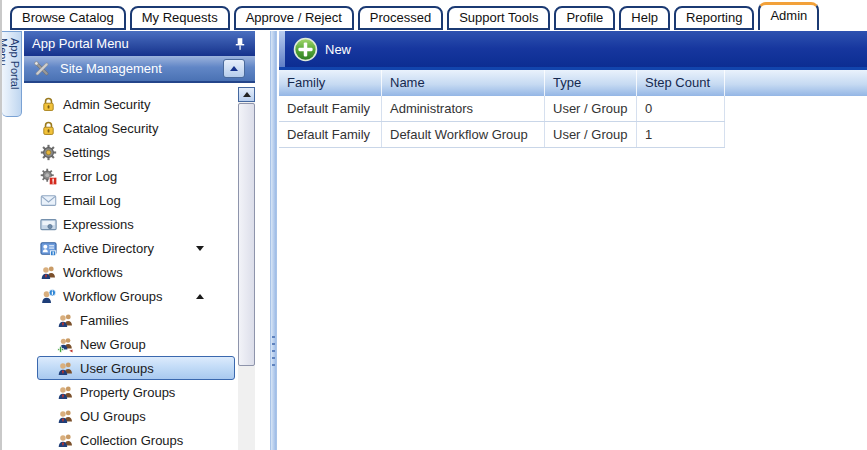  I want to click on grid-header: Family Name Type Step Count, so click(573, 83).